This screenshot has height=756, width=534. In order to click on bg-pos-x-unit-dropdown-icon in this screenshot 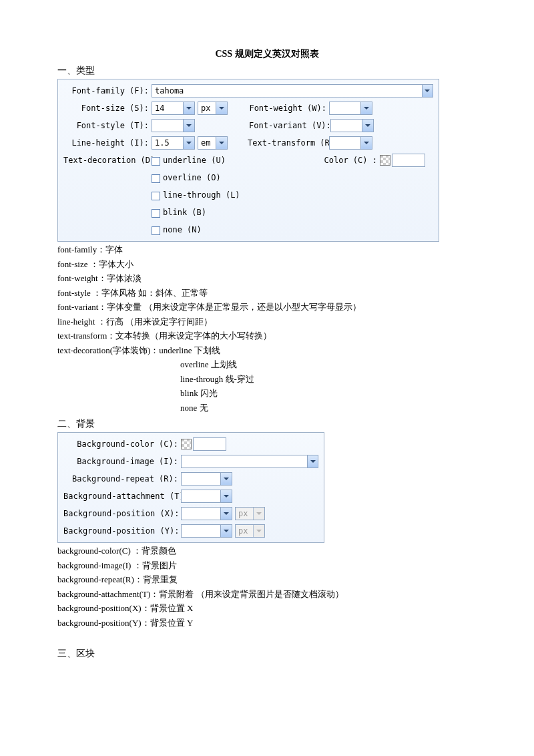, I will do `click(259, 514)`.